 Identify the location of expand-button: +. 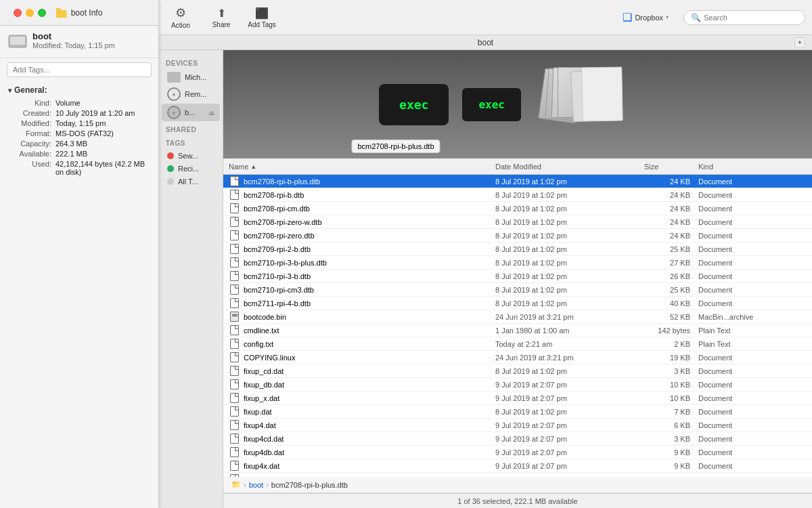
(800, 43).